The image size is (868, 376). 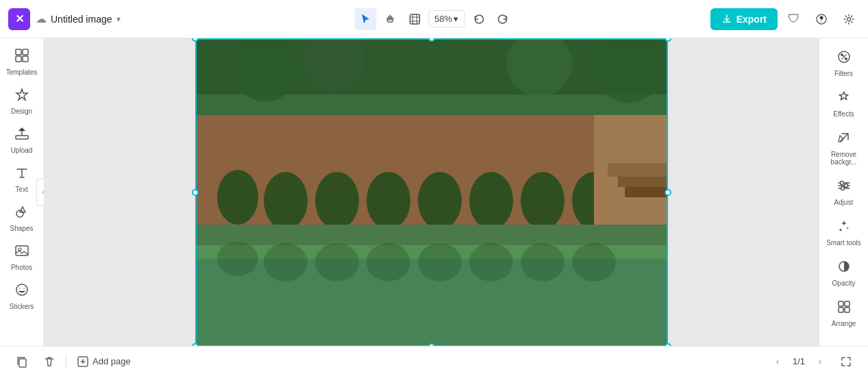 I want to click on upload-icon, so click(x=22, y=136).